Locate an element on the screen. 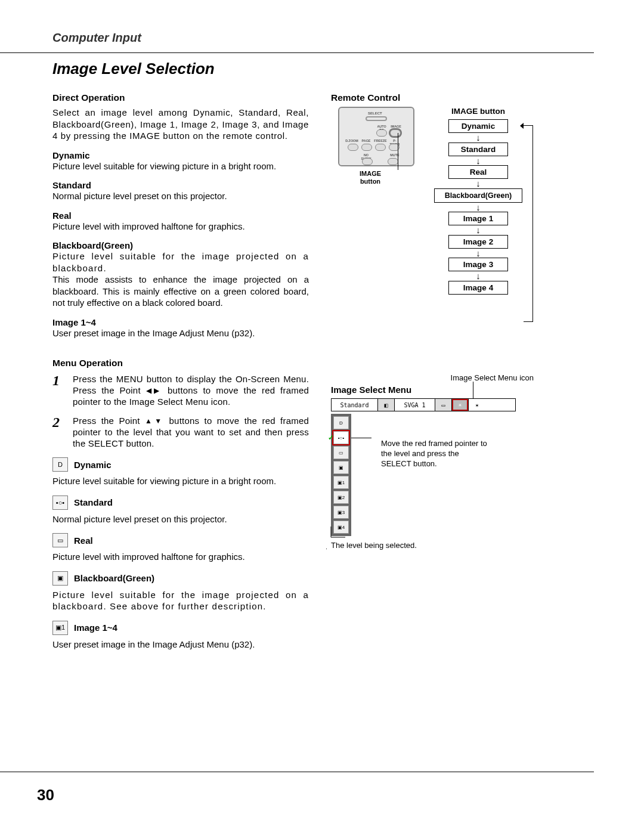 The image size is (644, 833). point-lr-icon: ◀▶ is located at coordinates (154, 391).